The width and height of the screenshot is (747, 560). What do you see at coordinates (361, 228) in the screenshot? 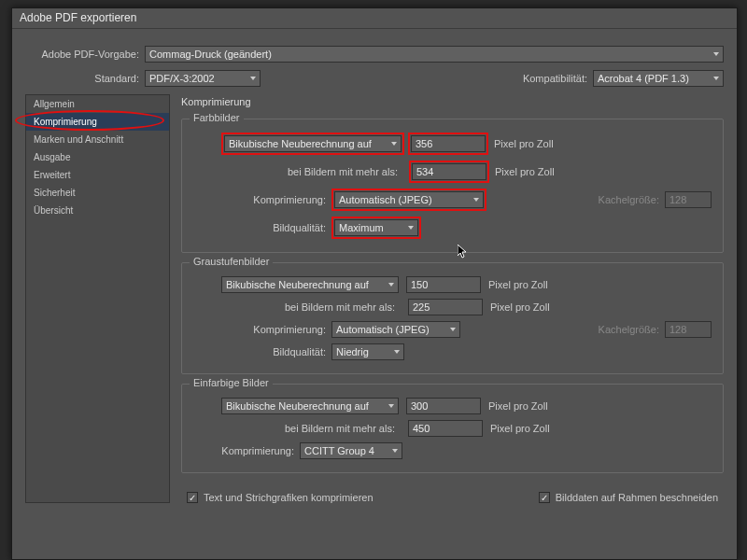
I see `color-qual-value: Maximum` at bounding box center [361, 228].